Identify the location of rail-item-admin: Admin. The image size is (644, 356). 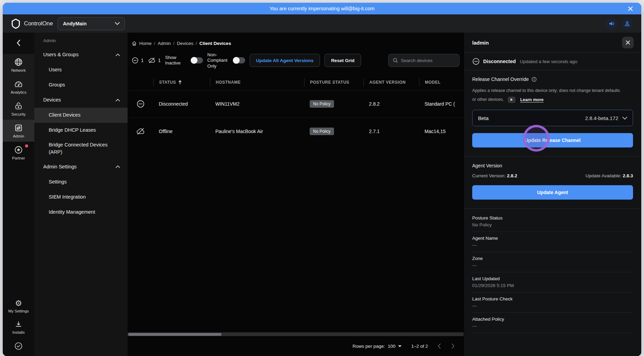
(19, 131).